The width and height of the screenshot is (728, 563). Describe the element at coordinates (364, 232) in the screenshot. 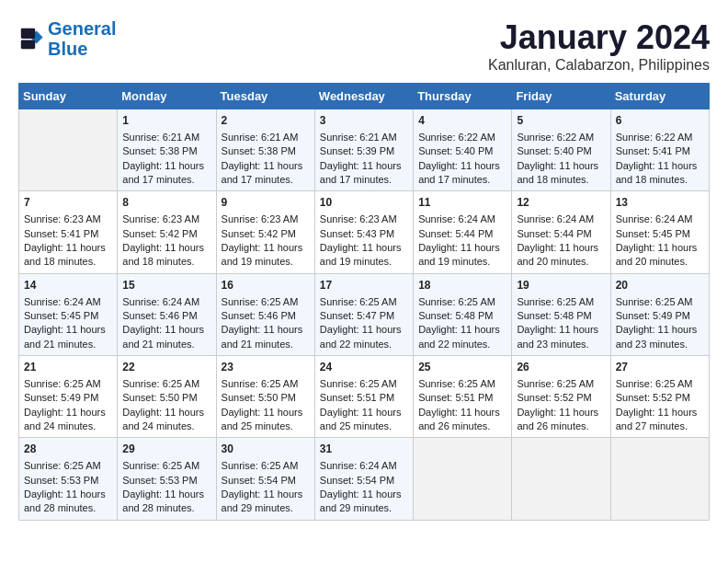

I see `calendar-cell: 10Sunrise: 6:23 AMSunset: 5:43 PMDayligh…` at that location.